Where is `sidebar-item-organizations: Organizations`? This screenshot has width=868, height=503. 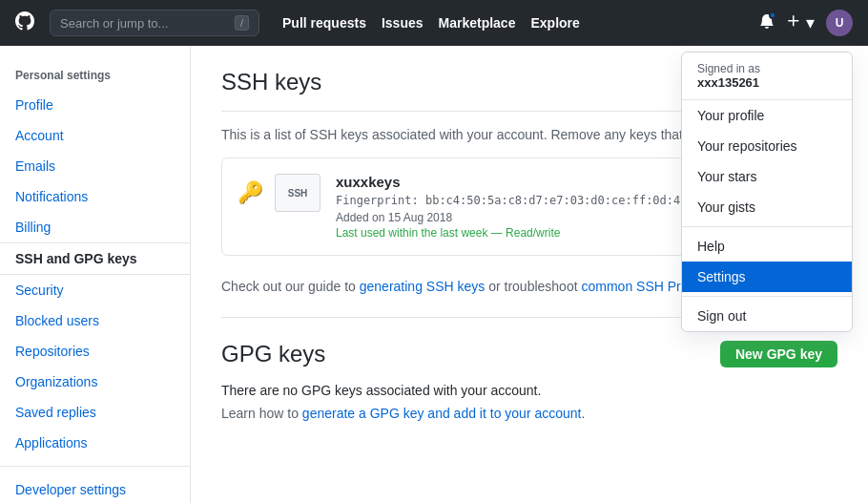 sidebar-item-organizations: Organizations is located at coordinates (95, 382).